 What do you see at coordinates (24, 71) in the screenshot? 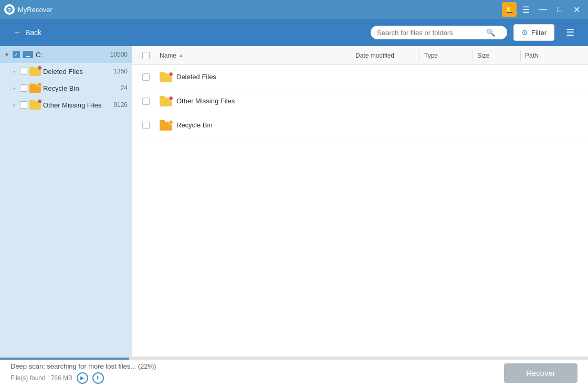
I see `deleted-checkbox` at bounding box center [24, 71].